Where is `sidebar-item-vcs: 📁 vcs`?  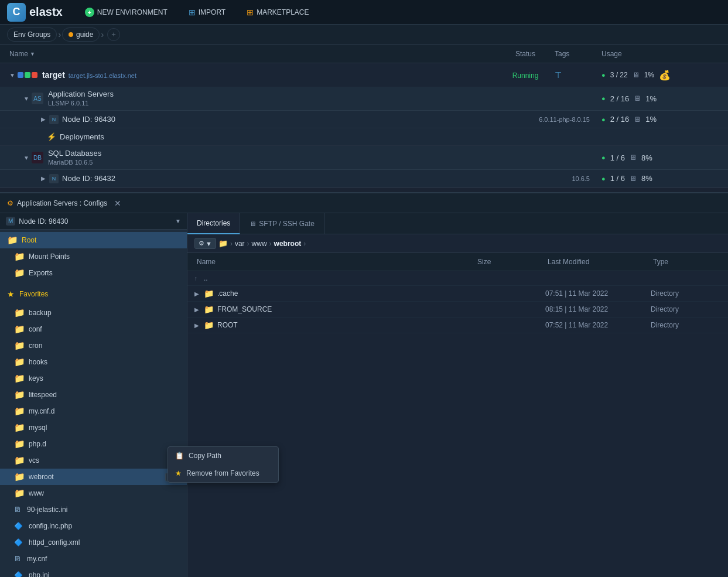 sidebar-item-vcs: 📁 vcs is located at coordinates (94, 460).